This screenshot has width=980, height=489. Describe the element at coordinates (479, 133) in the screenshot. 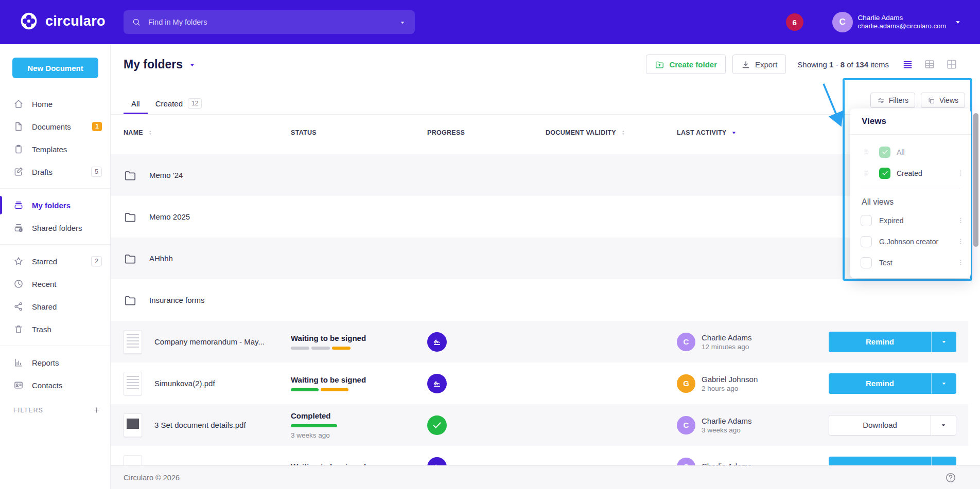

I see `column-header-progress: PROGRESS` at that location.